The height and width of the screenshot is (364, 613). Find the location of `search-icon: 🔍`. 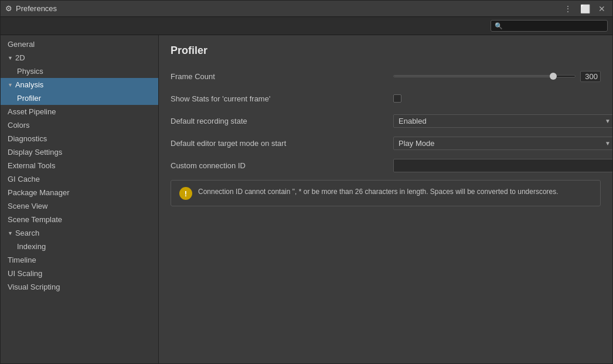

search-icon: 🔍 is located at coordinates (499, 26).